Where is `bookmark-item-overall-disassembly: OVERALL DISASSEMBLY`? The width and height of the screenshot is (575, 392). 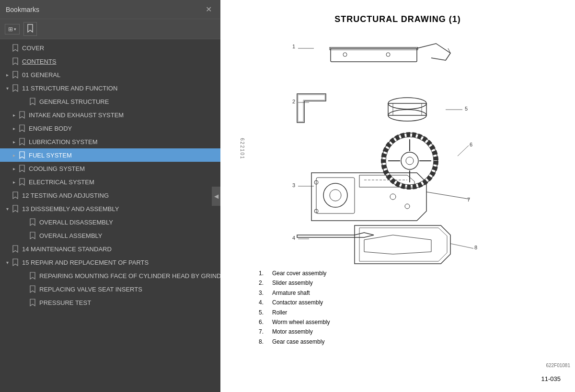 bookmark-item-overall-disassembly: OVERALL DISASSEMBLY is located at coordinates (110, 222).